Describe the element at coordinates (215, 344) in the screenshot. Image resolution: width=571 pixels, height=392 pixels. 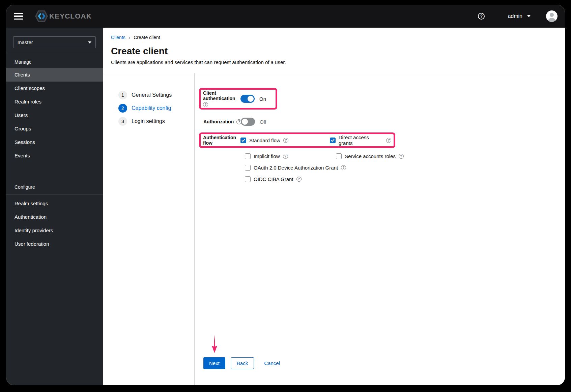
I see `highlight-arrow-icon` at that location.